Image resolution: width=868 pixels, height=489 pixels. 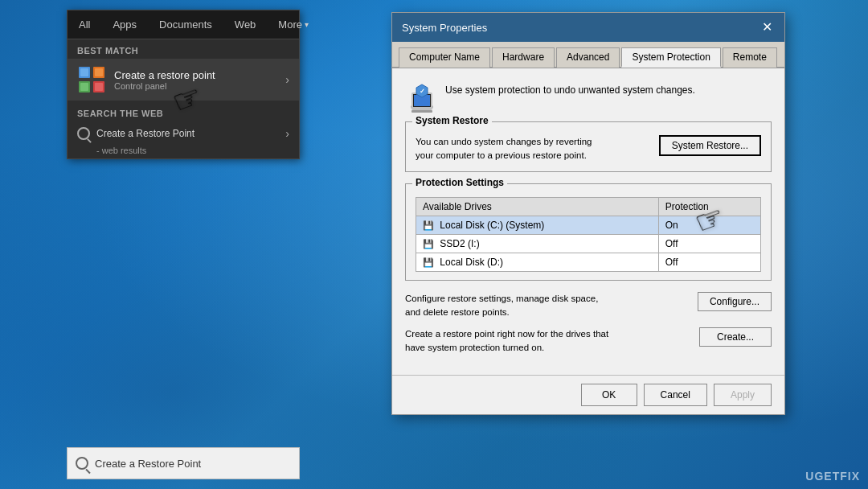 I want to click on info-text: Use system protection to undo unwanted s…, so click(x=571, y=88).